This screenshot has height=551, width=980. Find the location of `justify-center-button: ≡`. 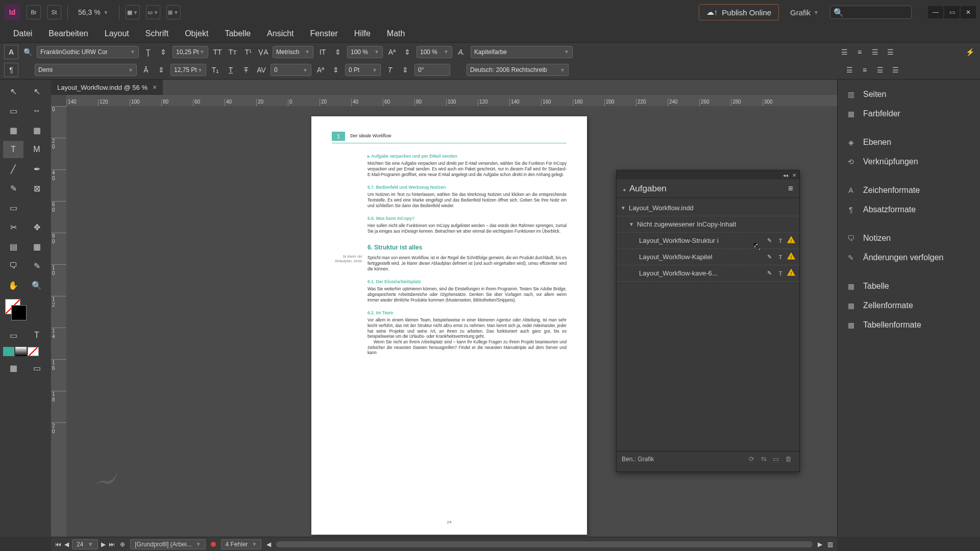

justify-center-button: ≡ is located at coordinates (865, 70).